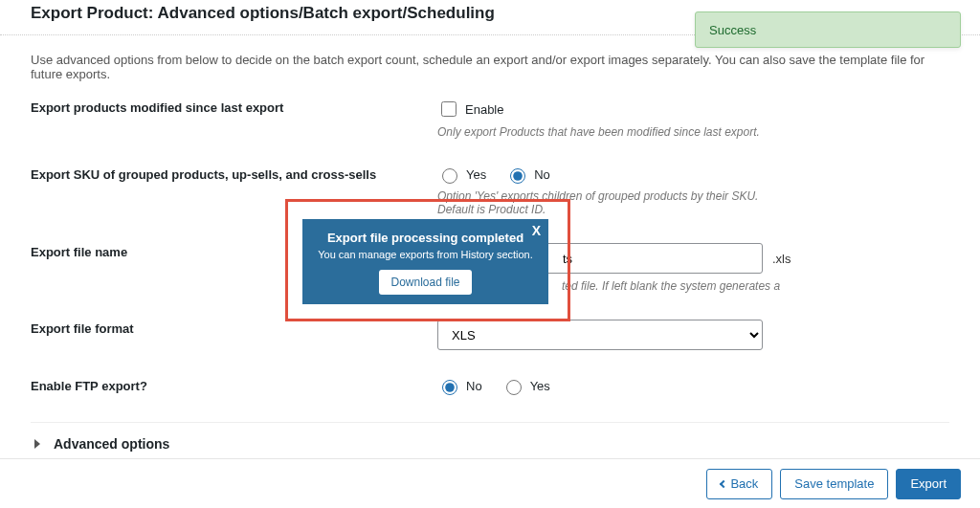 This screenshot has width=980, height=508. Describe the element at coordinates (450, 387) in the screenshot. I see `ftp-no-input` at that location.